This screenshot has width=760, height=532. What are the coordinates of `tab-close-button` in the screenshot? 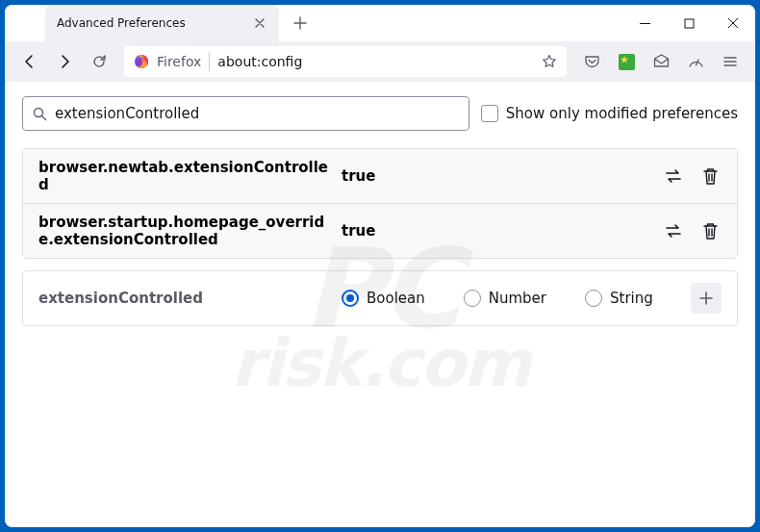 It's located at (260, 23).